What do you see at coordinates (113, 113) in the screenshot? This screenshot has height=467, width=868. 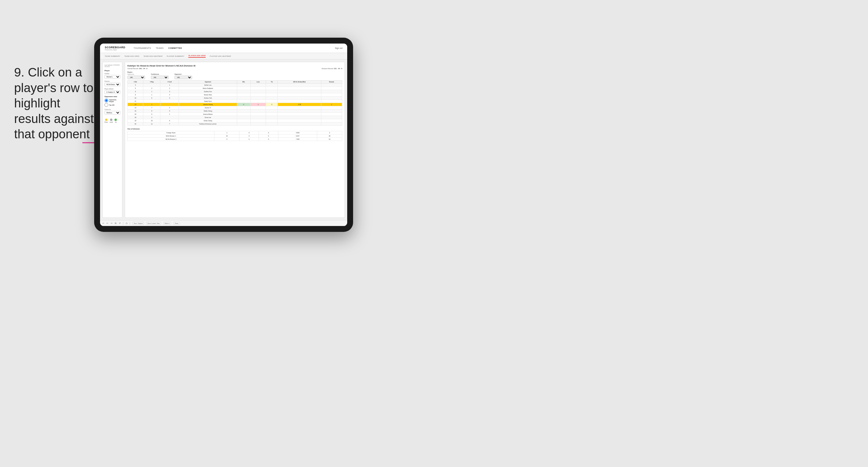 I see `colour-by-select: Win/loss` at bounding box center [113, 113].